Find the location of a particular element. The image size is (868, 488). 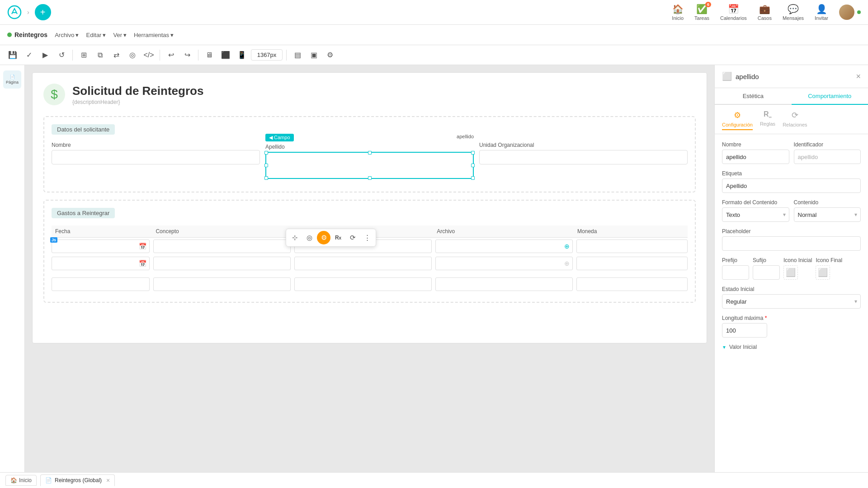

connect-btn: ⟳ is located at coordinates (353, 238).